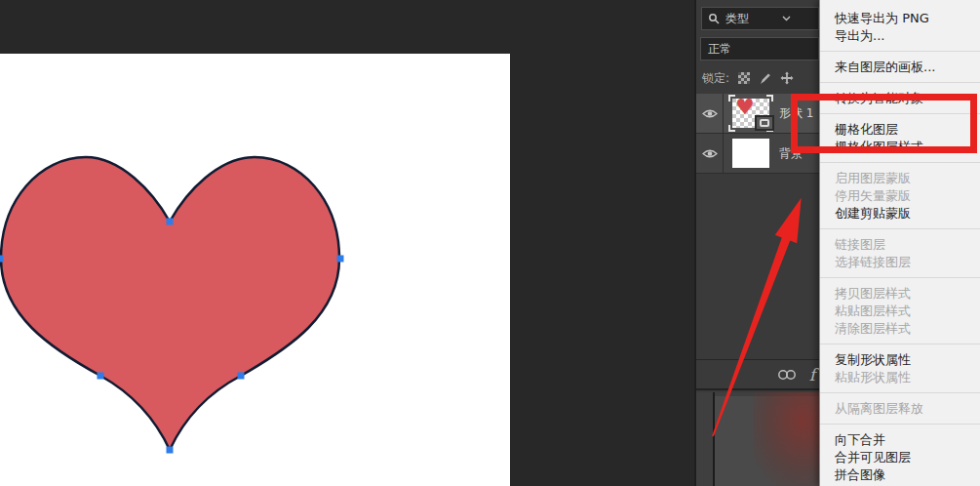  Describe the element at coordinates (716, 78) in the screenshot. I see `lock-label: 锁定:` at that location.